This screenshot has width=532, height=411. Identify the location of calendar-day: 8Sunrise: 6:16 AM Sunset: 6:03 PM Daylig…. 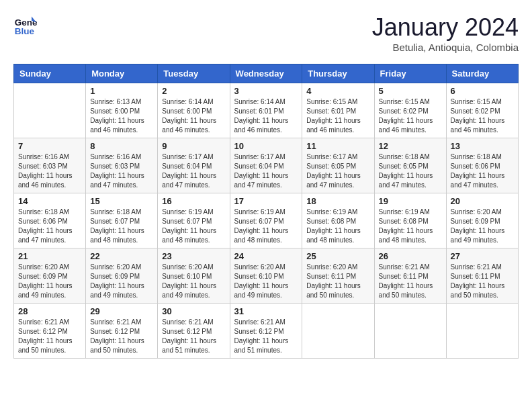
(122, 166).